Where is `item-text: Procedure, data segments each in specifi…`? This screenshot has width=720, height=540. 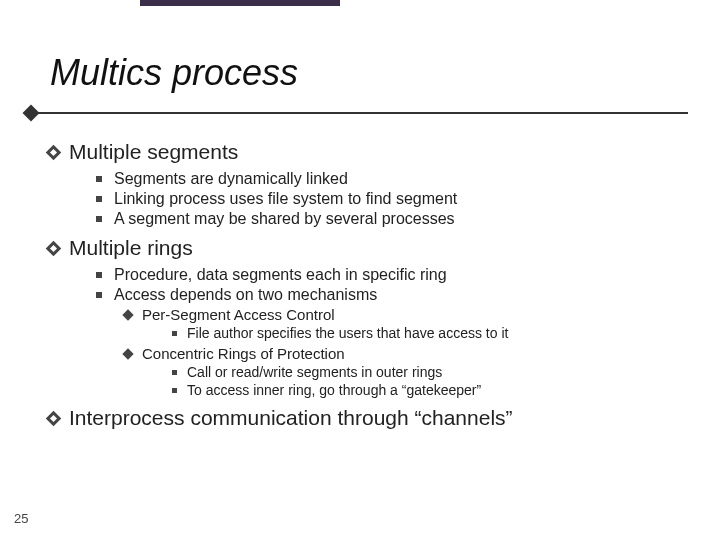
item-text: Procedure, data segments each in specifi… is located at coordinates (280, 275).